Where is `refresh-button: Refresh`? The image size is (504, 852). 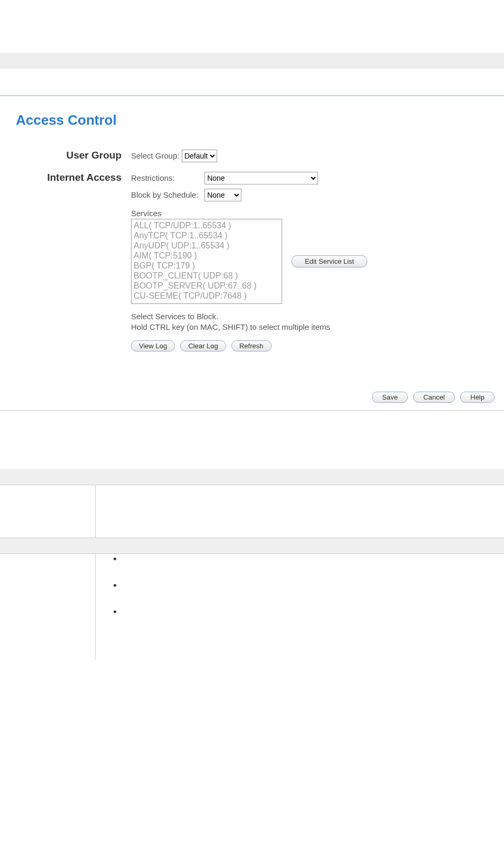 refresh-button: Refresh is located at coordinates (251, 346).